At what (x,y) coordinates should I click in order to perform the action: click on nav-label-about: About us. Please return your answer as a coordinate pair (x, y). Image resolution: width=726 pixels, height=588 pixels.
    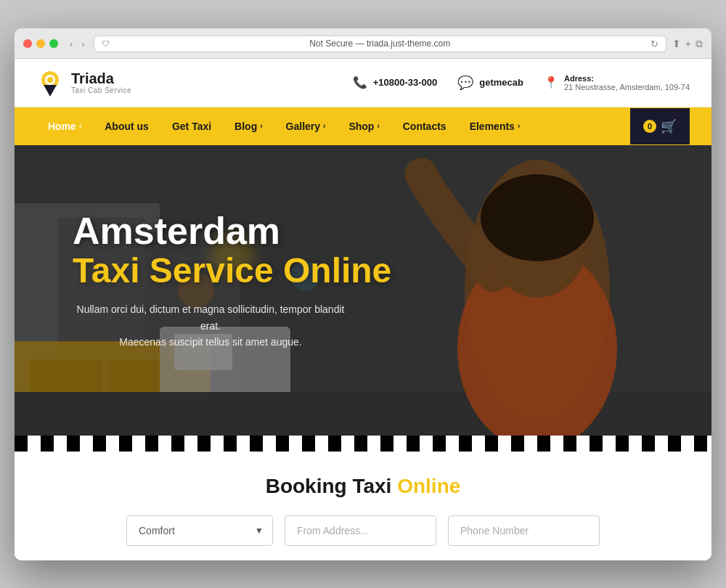
    Looking at the image, I should click on (126, 126).